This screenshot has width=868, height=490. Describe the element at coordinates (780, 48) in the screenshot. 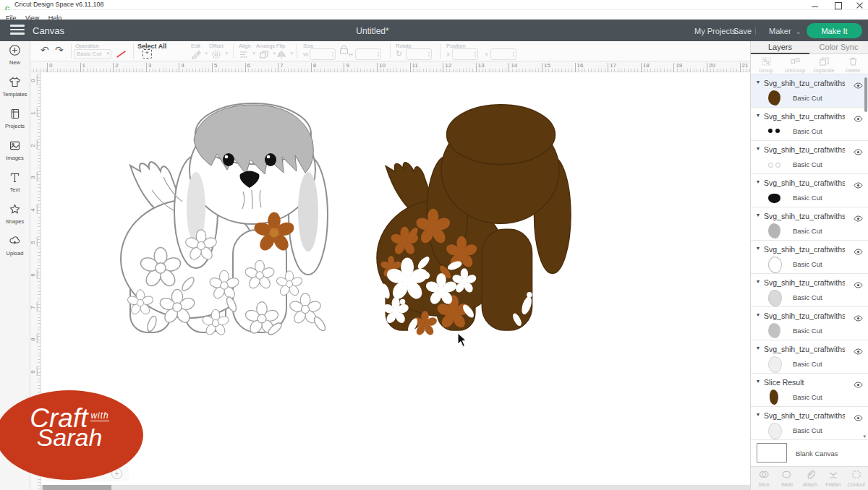

I see `tab-layers: Layers` at that location.